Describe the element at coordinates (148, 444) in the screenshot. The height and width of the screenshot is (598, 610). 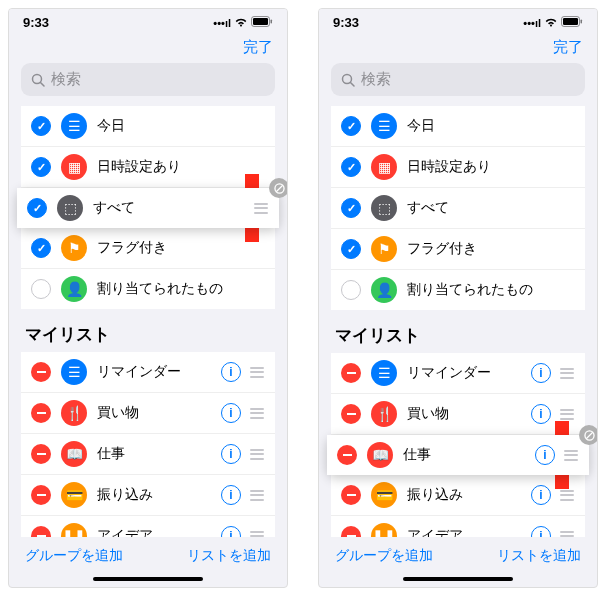
I see `my-lists-card: ☰ リマインダー i 🍴 買い物 i 📖 仕事 i 💳 振り込み i` at that location.